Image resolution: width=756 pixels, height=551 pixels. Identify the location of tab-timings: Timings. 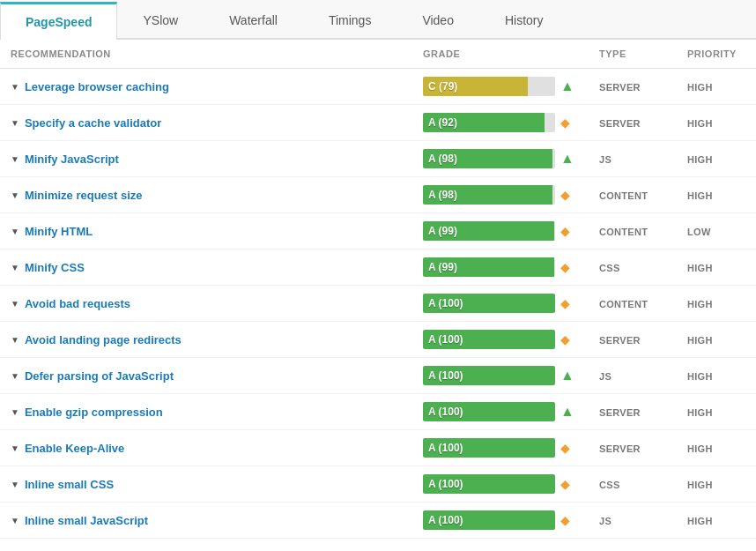
(351, 21).